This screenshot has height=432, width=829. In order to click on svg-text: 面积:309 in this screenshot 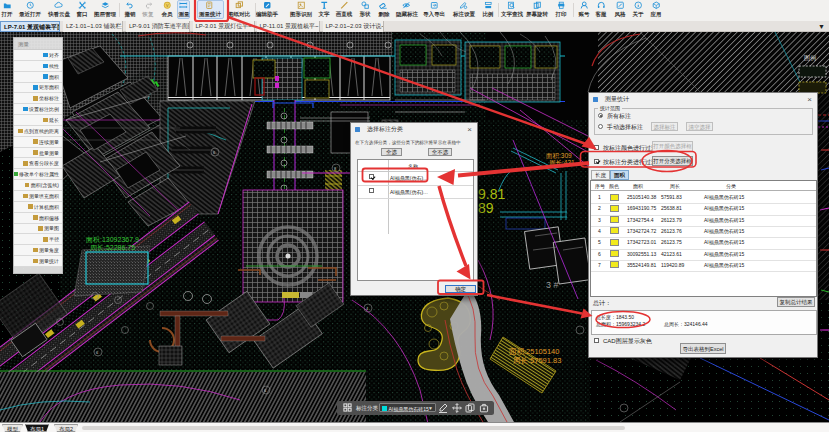, I will do `click(559, 156)`.